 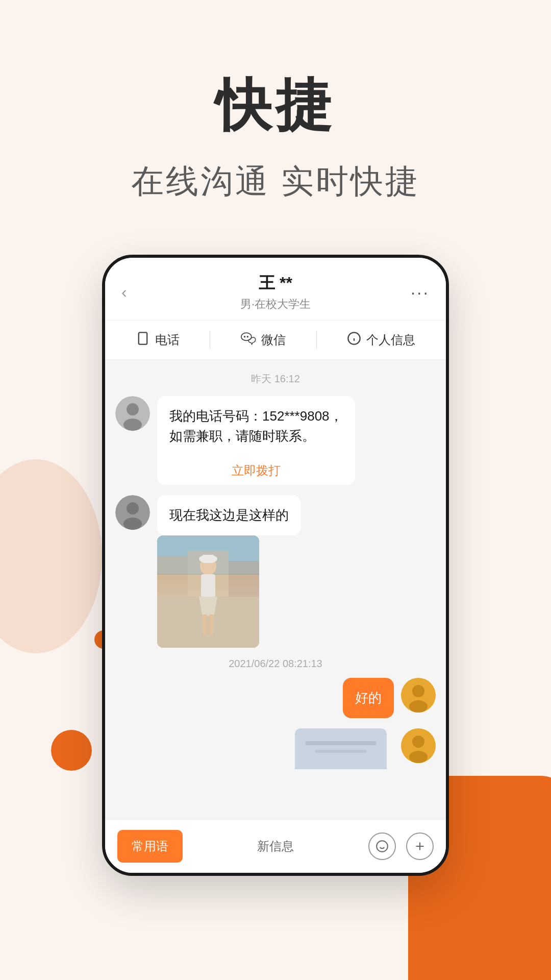 I want to click on wechat-icon, so click(x=248, y=340).